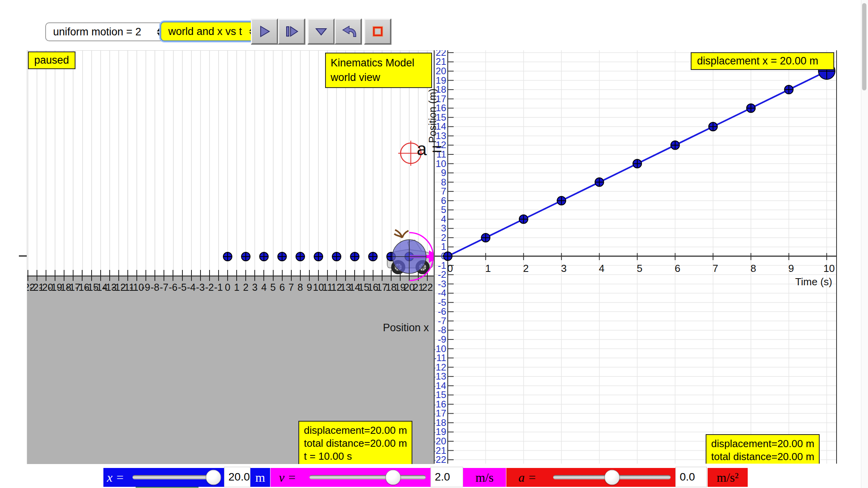  Describe the element at coordinates (368, 477) in the screenshot. I see `v-slider` at that location.